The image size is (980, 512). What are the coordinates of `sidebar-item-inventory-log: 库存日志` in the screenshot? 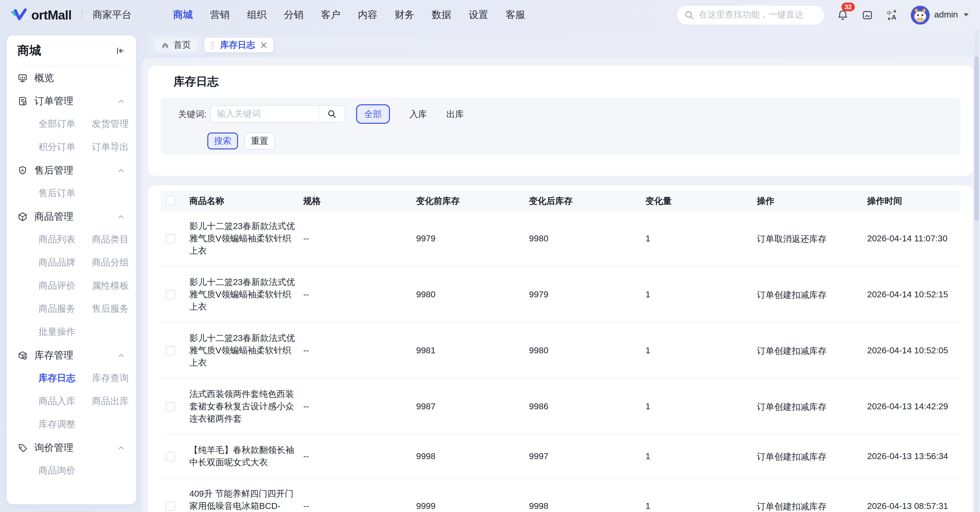 It's located at (65, 378).